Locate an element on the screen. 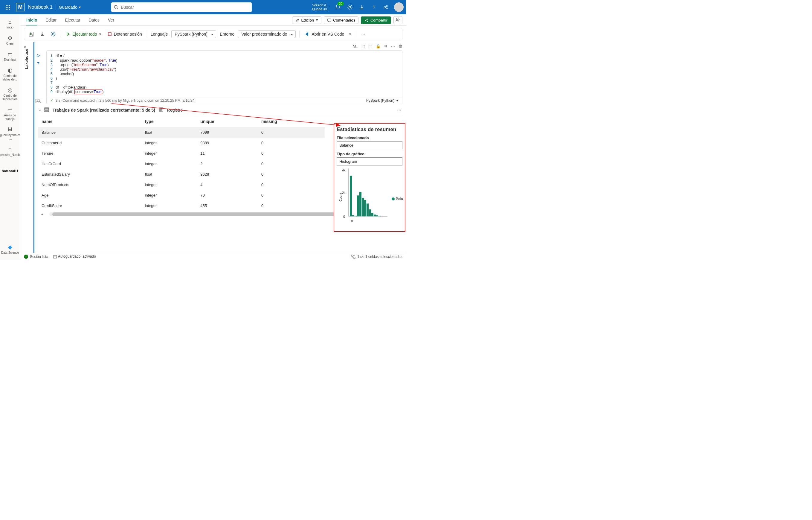 The width and height of the screenshot is (812, 520). cell-tool-1: ⬚ is located at coordinates (363, 46).